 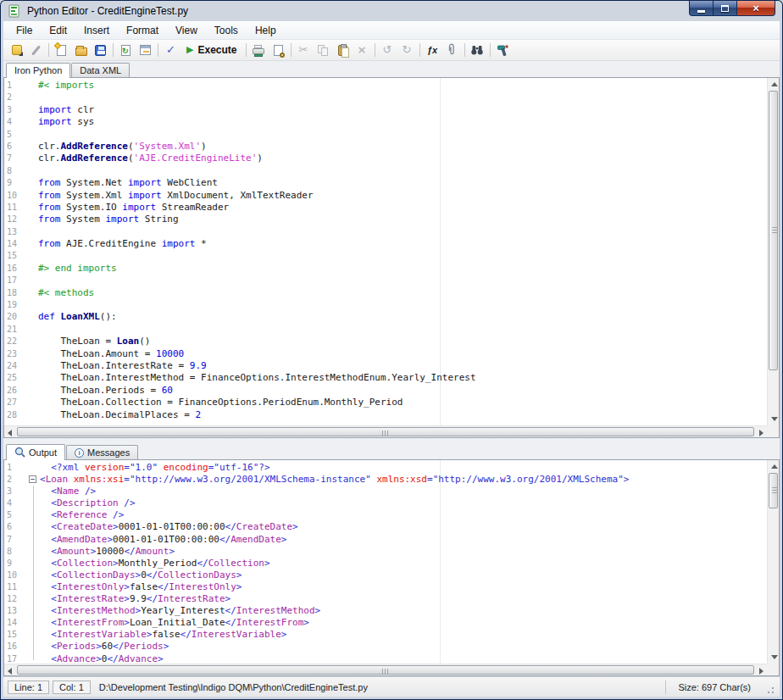 I want to click on code-line: 4 <Description />, so click(x=386, y=503).